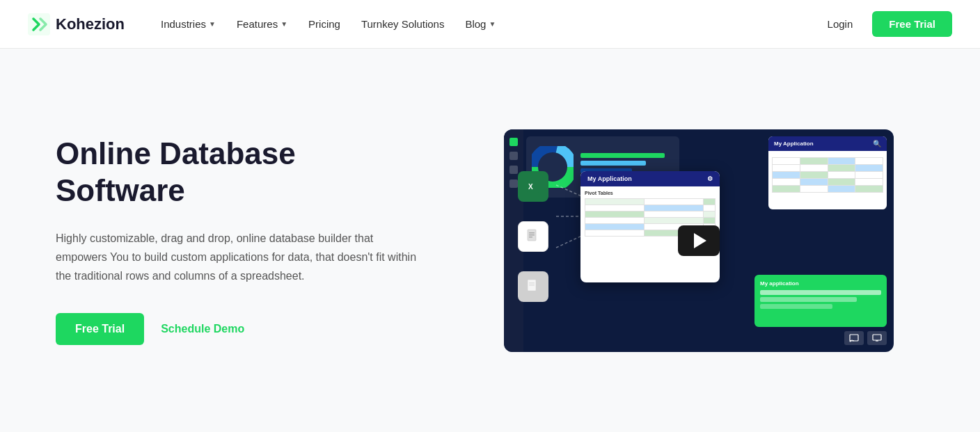 This screenshot has width=980, height=432. What do you see at coordinates (203, 329) in the screenshot?
I see `schedule-demo-link: Schedule Demo` at bounding box center [203, 329].